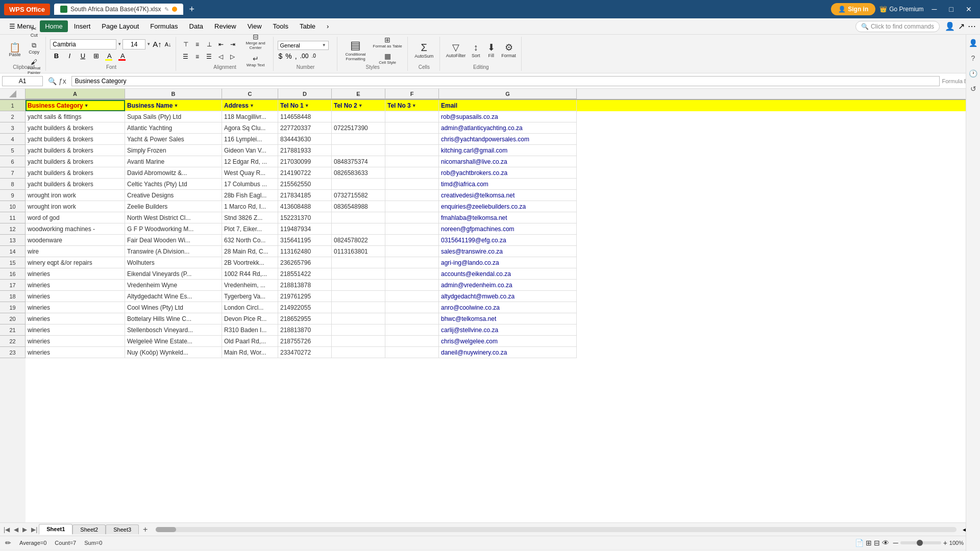 The width and height of the screenshot is (980, 551). I want to click on paste-button: 📋 Paste, so click(15, 50).